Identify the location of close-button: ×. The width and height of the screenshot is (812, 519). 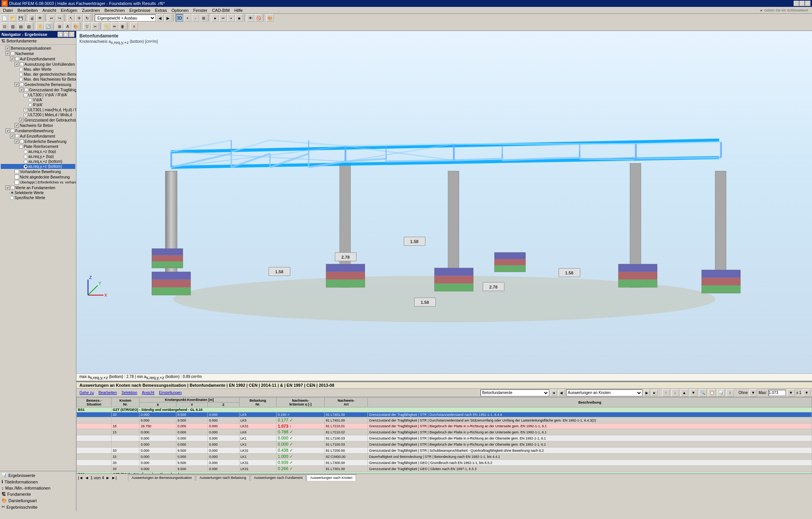
(808, 3).